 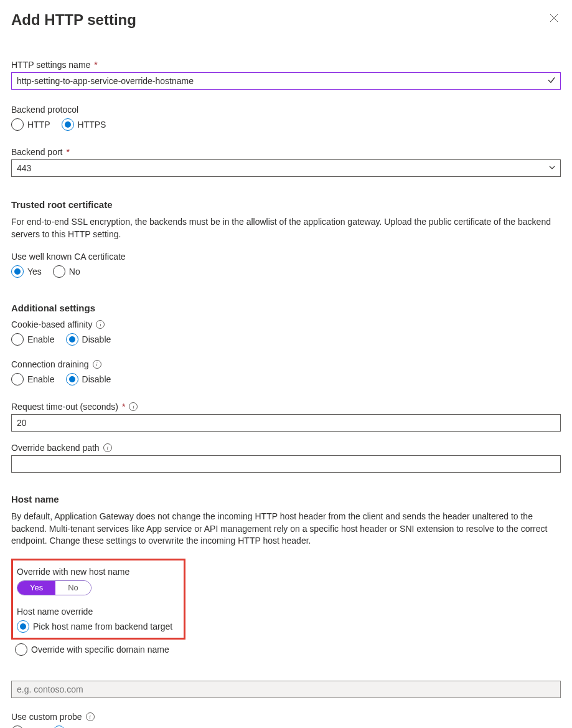 What do you see at coordinates (54, 588) in the screenshot?
I see `override-hostname-toggle: Yes No` at bounding box center [54, 588].